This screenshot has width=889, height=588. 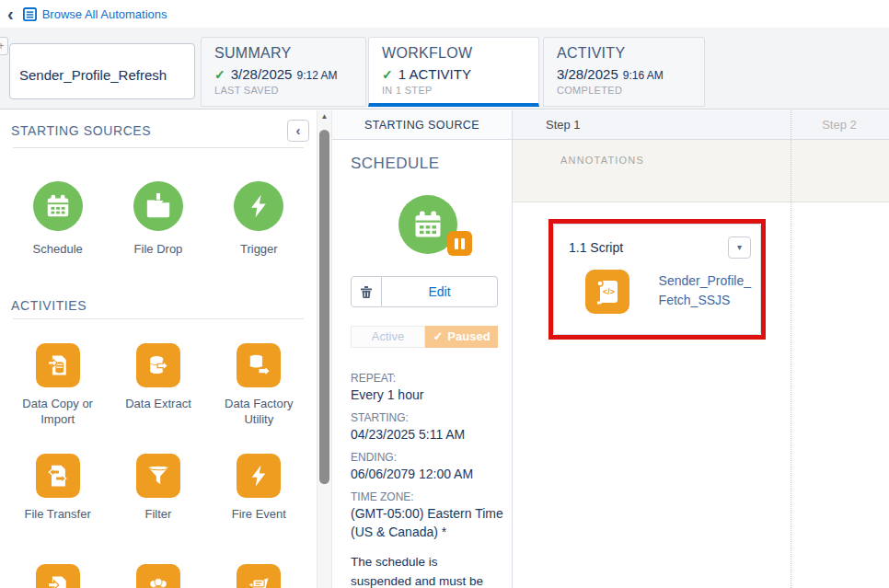 What do you see at coordinates (259, 576) in the screenshot?
I see `message-send-icon` at bounding box center [259, 576].